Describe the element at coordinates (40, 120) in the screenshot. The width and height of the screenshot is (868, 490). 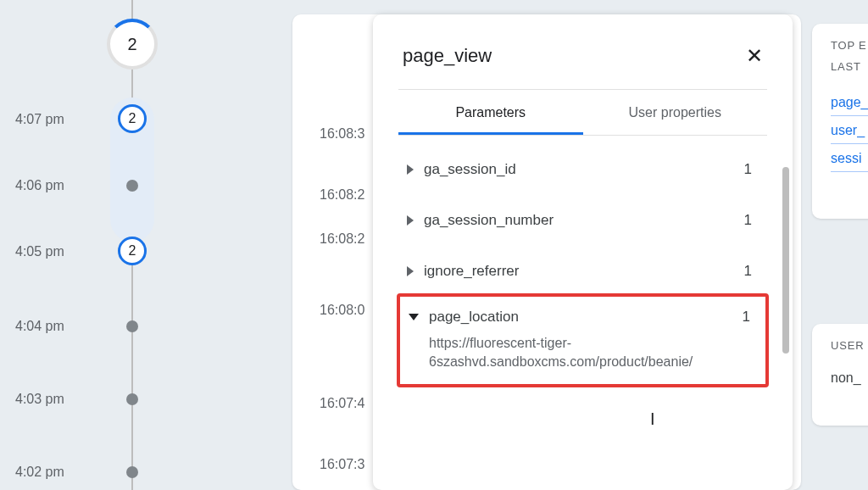
I see `timeline-time-label: 4:07 pm` at that location.